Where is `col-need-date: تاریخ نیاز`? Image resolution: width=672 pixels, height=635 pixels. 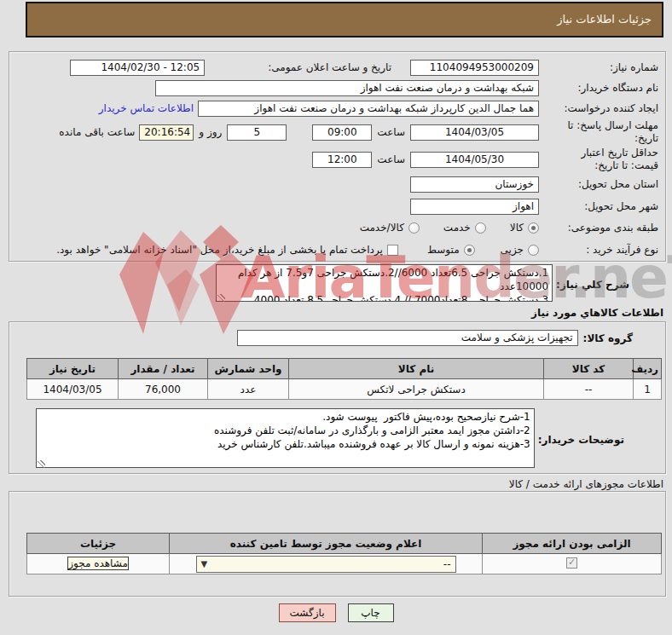
col-need-date: تاریخ نیاز is located at coordinates (73, 369).